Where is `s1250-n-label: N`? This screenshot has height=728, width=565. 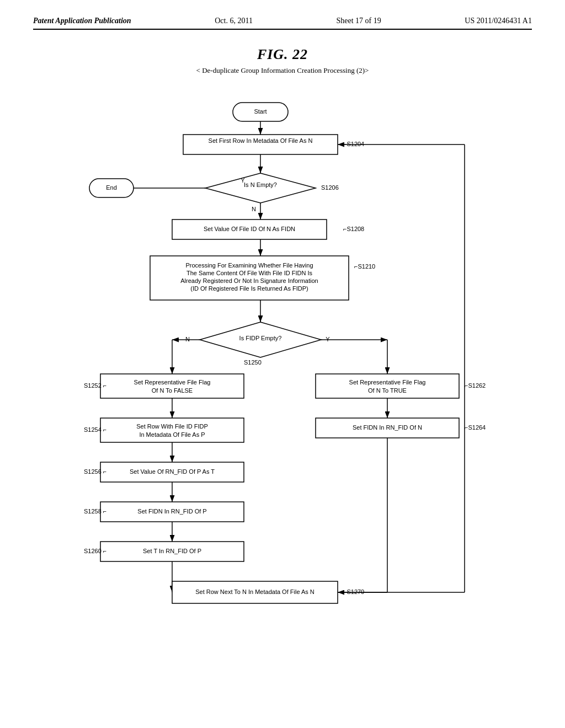 s1250-n-label: N is located at coordinates (188, 339).